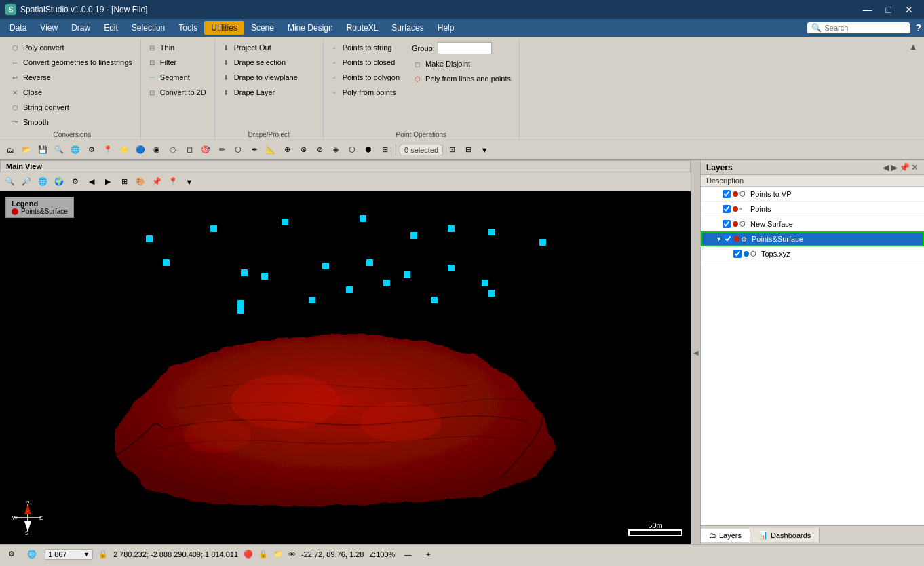  I want to click on menu-selection: Selection, so click(148, 28).